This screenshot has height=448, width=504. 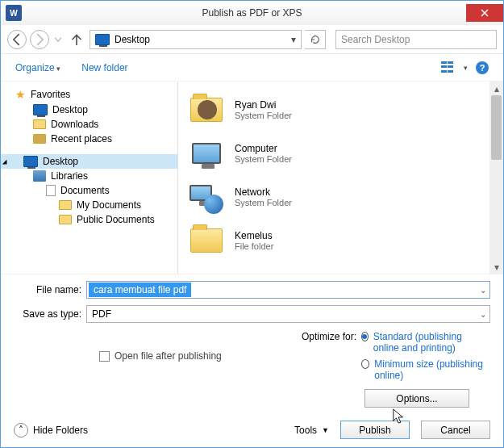 I want to click on item-name: Computer, so click(x=263, y=149).